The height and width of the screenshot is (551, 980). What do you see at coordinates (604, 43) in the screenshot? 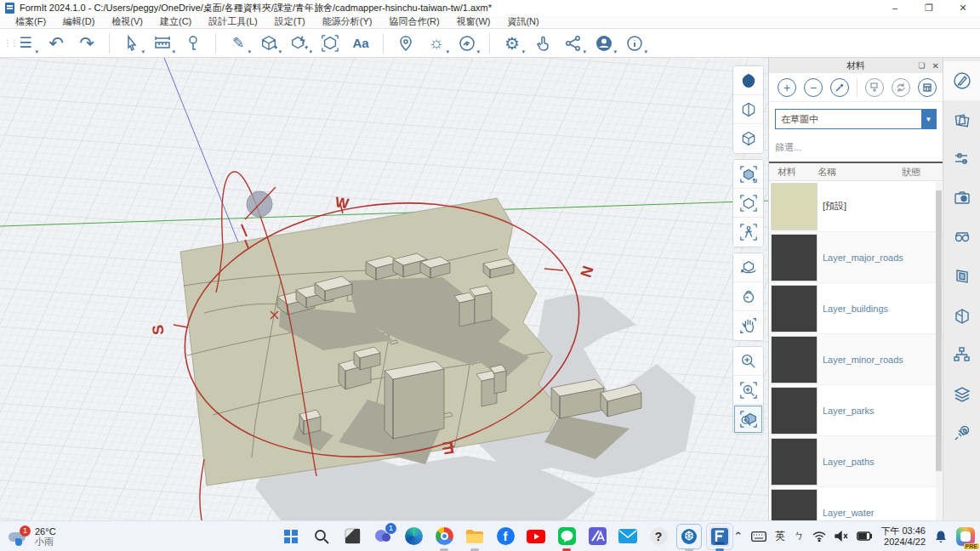
I see `account-icon: ▾` at bounding box center [604, 43].